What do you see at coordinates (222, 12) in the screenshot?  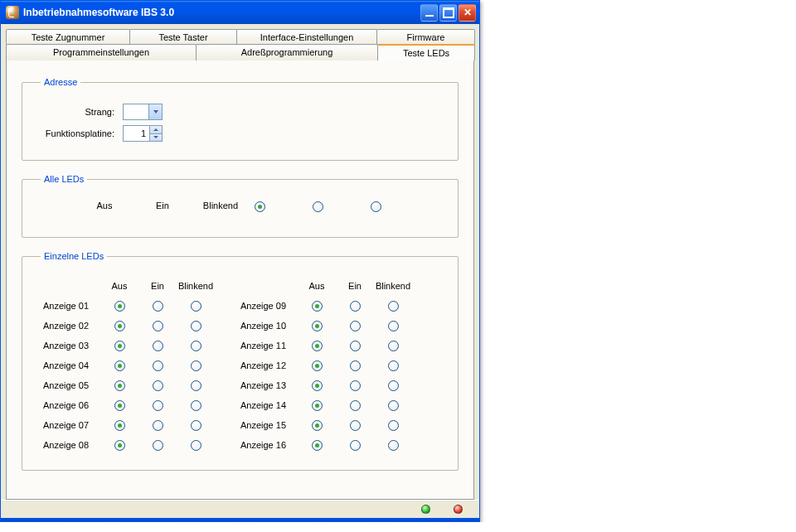 I see `window-title: Inbetriebnahmesoftware IBS 3.0` at bounding box center [222, 12].